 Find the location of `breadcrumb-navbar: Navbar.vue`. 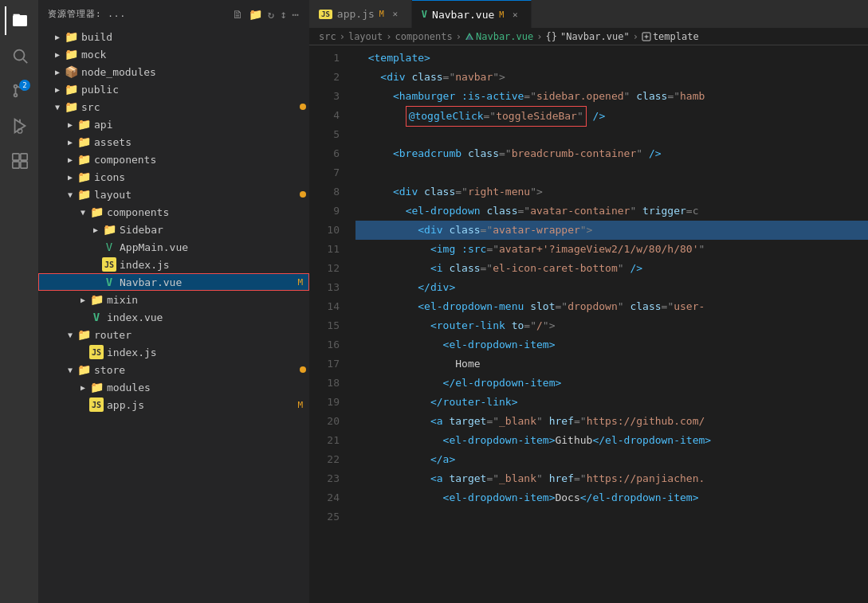

breadcrumb-navbar: Navbar.vue is located at coordinates (499, 37).